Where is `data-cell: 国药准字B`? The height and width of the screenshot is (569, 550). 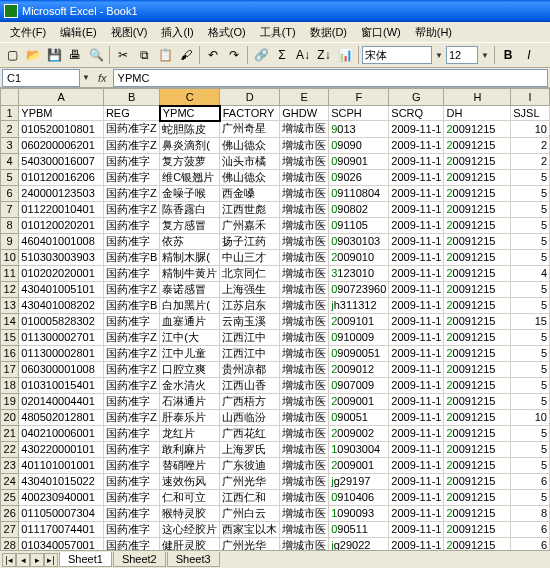 data-cell: 国药准字B is located at coordinates (131, 305).